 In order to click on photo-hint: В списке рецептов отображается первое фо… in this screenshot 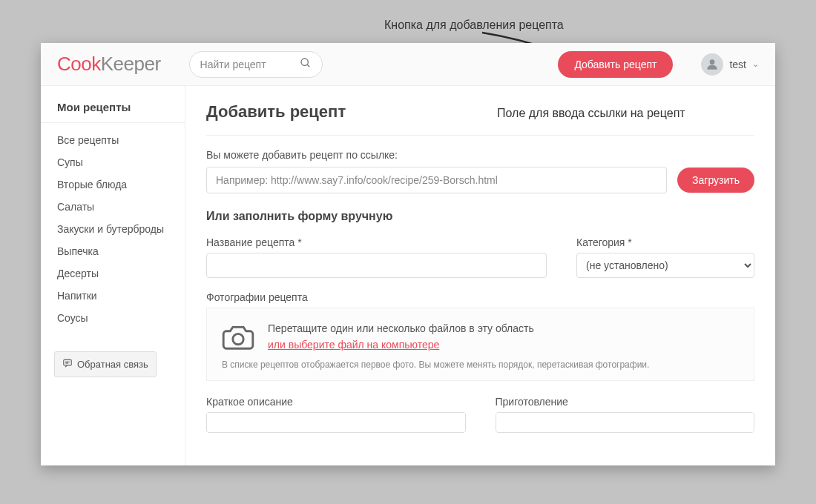, I will do `click(481, 365)`.